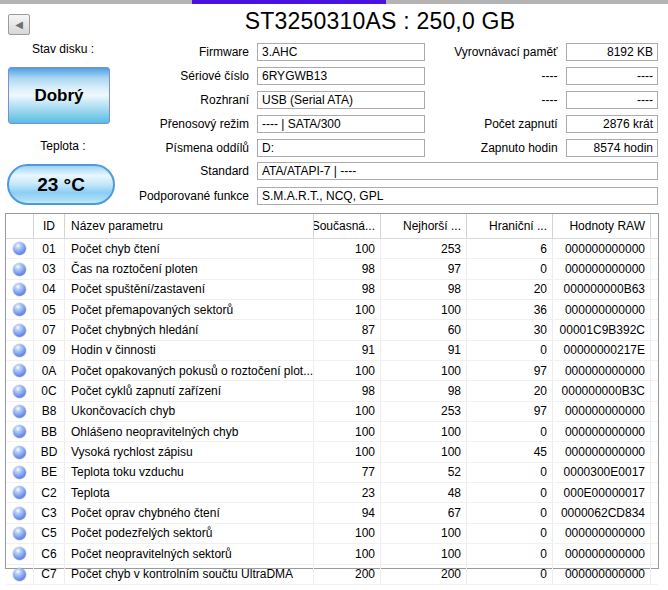 Image resolution: width=668 pixels, height=590 pixels. Describe the element at coordinates (332, 391) in the screenshot. I see `table-row: 0C Počet cyklů zapnutí zařízení 98 98 20…` at that location.